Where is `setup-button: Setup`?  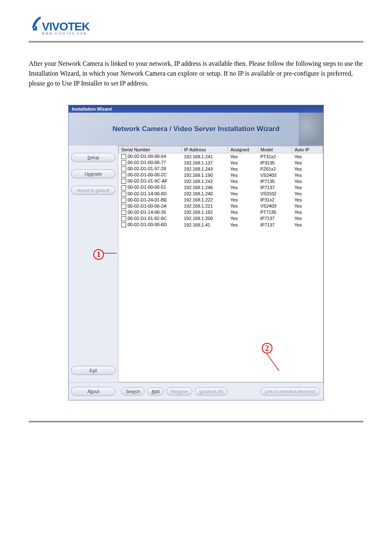 setup-button: Setup is located at coordinates (93, 157).